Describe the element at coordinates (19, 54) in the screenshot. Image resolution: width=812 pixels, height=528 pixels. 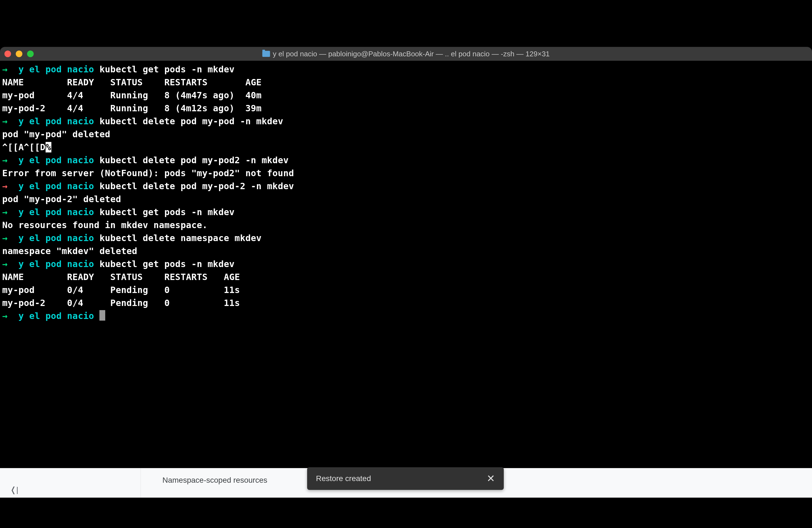
I see `minimize-button` at that location.